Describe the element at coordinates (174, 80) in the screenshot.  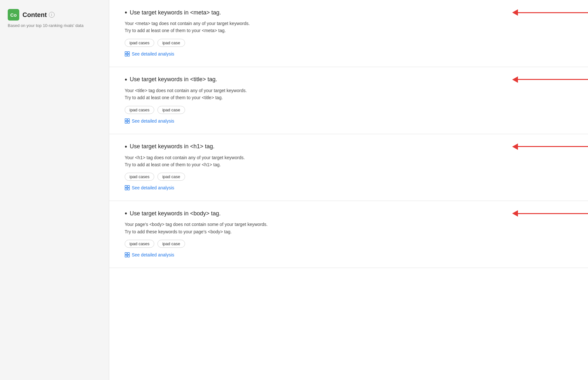
I see `item-title-title: Use target keywords in <title> tag.` at that location.